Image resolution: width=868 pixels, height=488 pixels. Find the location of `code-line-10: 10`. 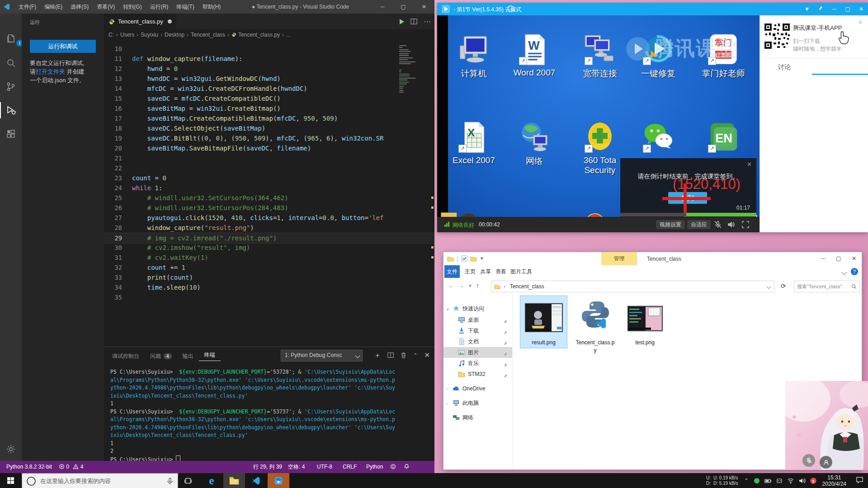

code-line-10: 10 is located at coordinates (269, 49).